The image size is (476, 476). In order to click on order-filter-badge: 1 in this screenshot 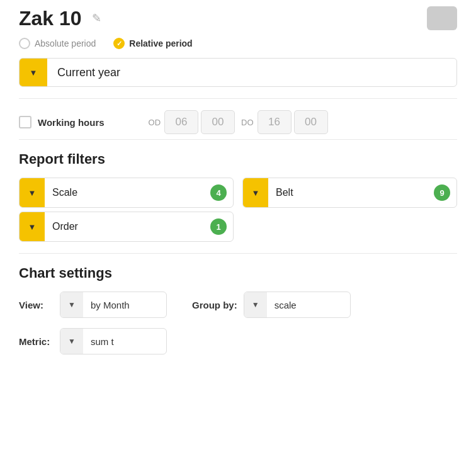, I will do `click(218, 227)`.